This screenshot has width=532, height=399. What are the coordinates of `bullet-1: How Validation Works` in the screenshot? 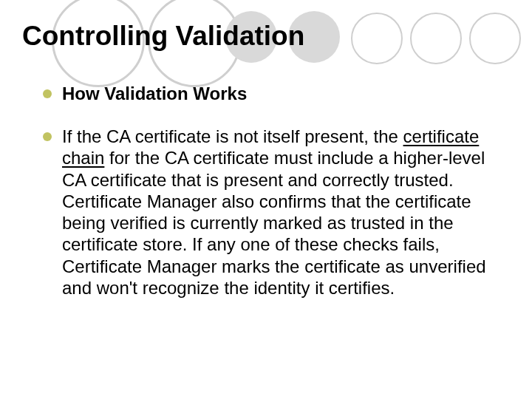 It's located at (269, 94).